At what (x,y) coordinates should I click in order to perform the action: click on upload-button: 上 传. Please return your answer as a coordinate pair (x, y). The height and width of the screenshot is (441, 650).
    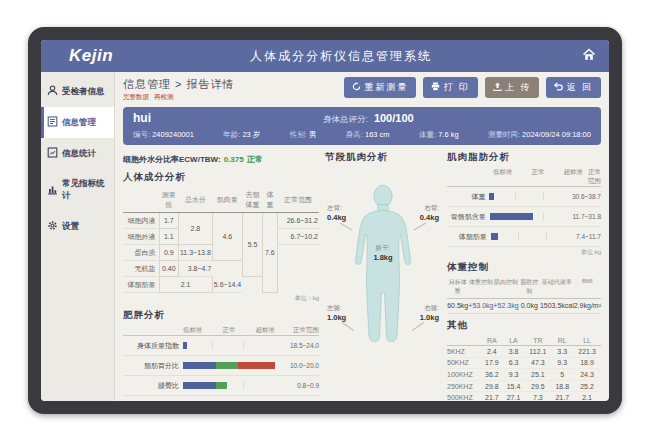
    Looking at the image, I should click on (512, 88).